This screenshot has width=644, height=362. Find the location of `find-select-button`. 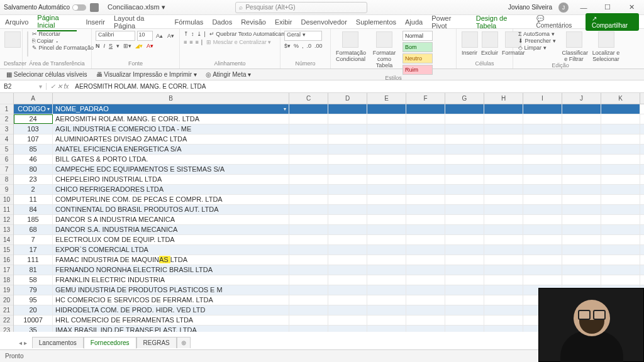

find-select-button is located at coordinates (606, 40).